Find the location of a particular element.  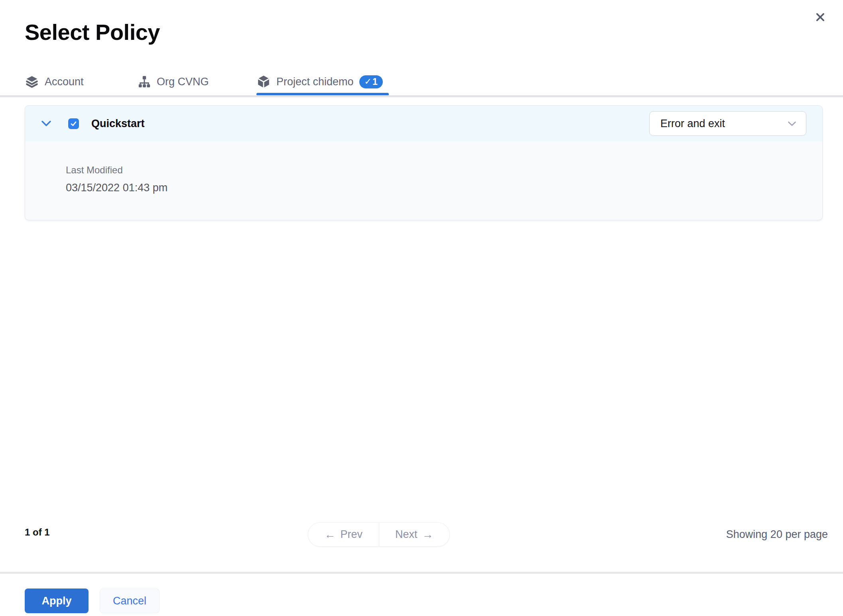

checkmark-icon is located at coordinates (73, 124).